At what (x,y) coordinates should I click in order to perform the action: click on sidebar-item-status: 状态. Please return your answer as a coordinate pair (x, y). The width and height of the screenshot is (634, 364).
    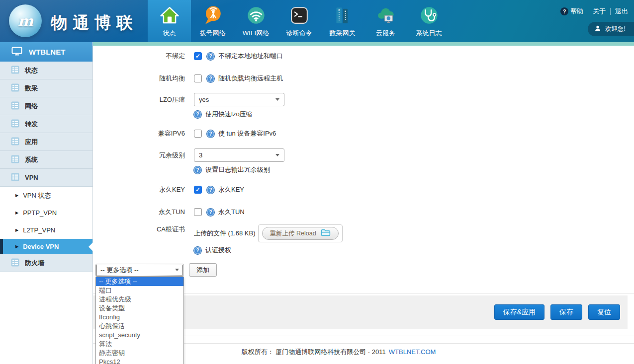
    Looking at the image, I should click on (46, 71).